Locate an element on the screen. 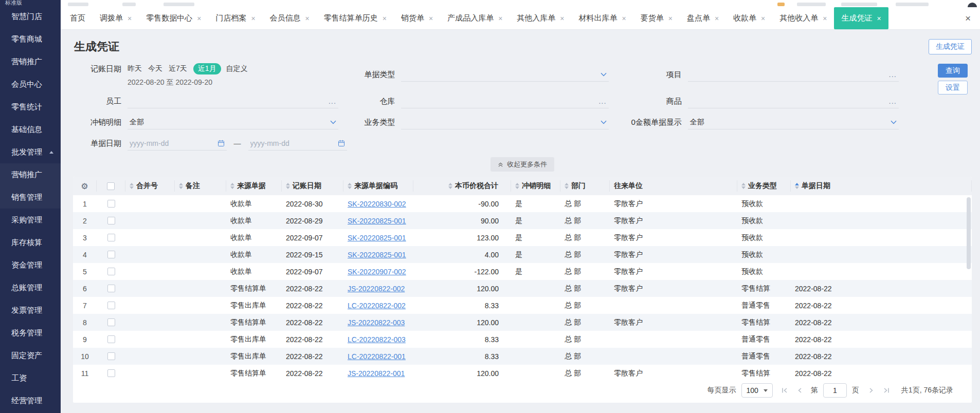 The width and height of the screenshot is (980, 413). source-code-link: SK-20220907-002 is located at coordinates (377, 272).